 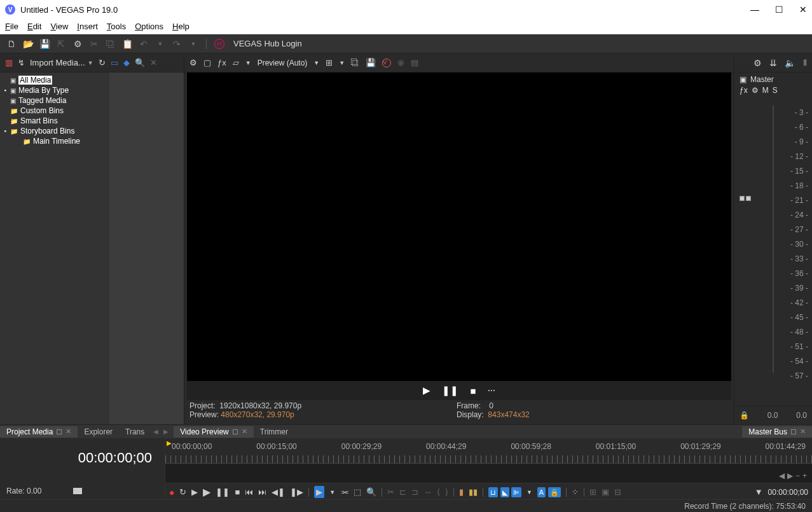 I want to click on selection-tool: ⬚, so click(x=357, y=492).